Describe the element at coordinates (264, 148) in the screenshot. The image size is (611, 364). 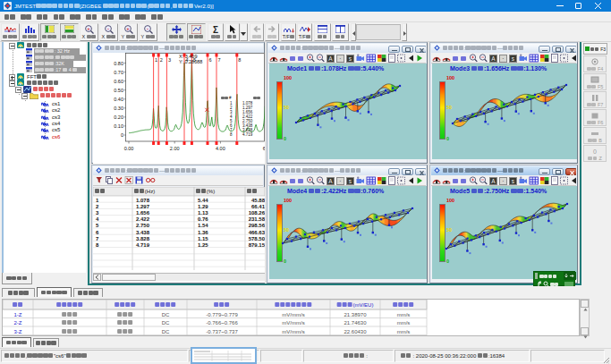
I see `svg-text: 6.0` at that location.